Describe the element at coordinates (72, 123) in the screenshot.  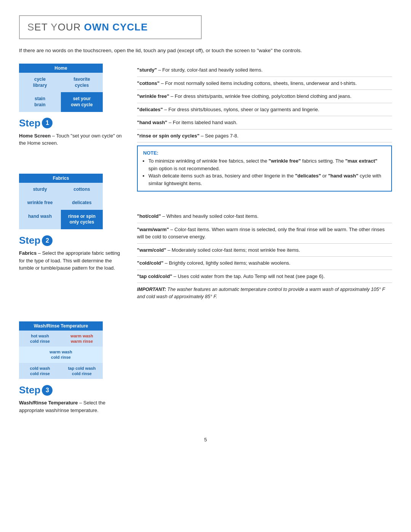
I see `step1-heading: Step 1` at that location.